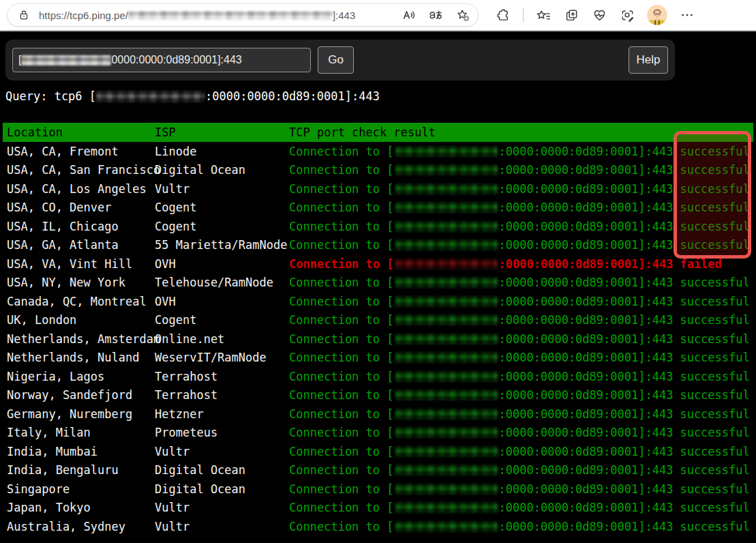  I want to click on more-menu-icon, so click(687, 15).